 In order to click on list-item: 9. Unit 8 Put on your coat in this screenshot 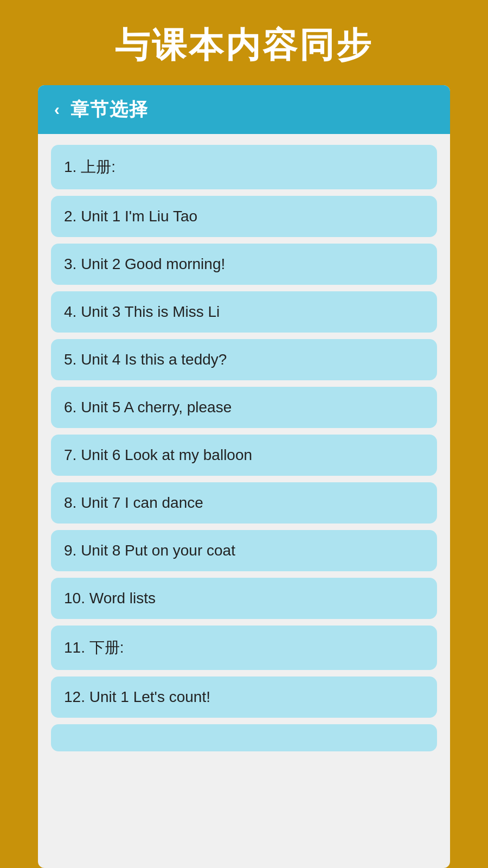, I will do `click(244, 551)`.